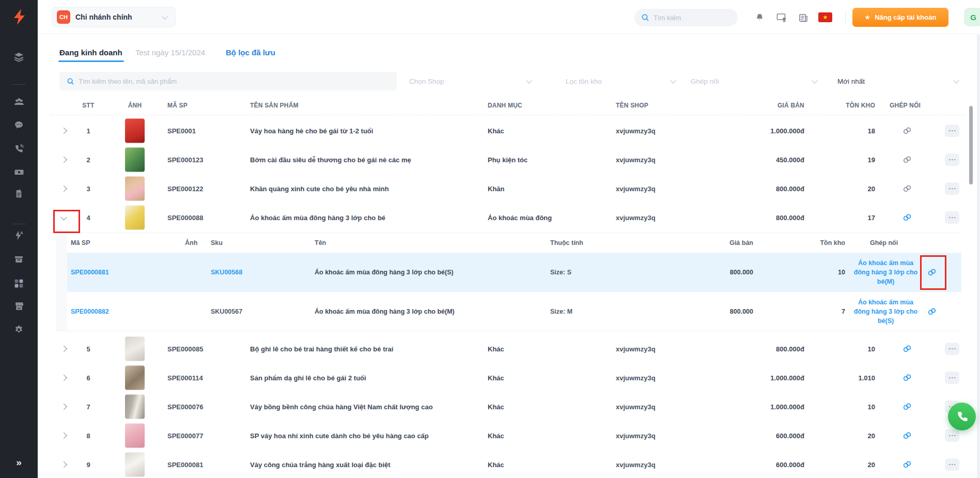 Image resolution: width=980 pixels, height=478 pixels. Describe the element at coordinates (217, 243) in the screenshot. I see `subcol-header-sku: Sku` at that location.